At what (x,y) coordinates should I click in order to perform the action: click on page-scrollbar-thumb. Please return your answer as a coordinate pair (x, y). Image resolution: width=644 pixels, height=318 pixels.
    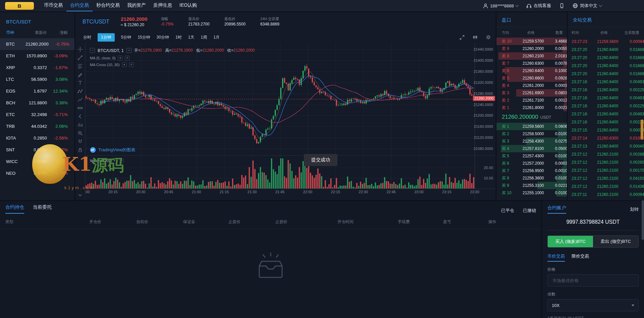
    Looking at the image, I should click on (643, 220).